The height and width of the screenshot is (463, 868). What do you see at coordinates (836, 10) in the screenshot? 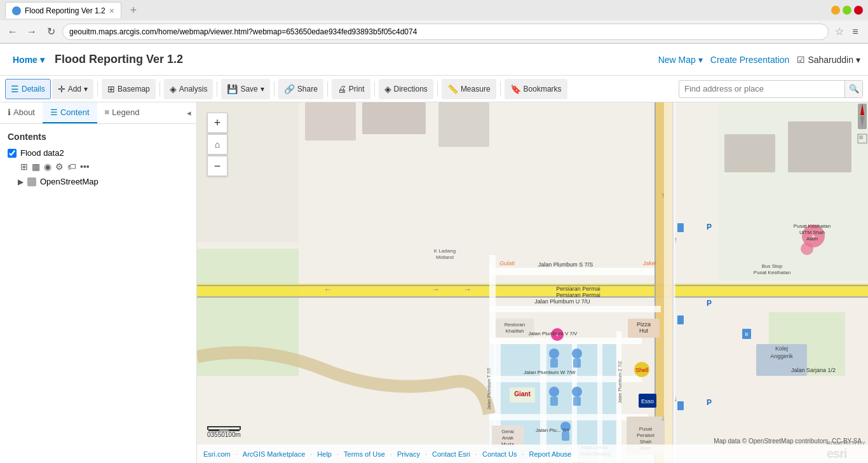
I see `minimize-btn` at bounding box center [836, 10].